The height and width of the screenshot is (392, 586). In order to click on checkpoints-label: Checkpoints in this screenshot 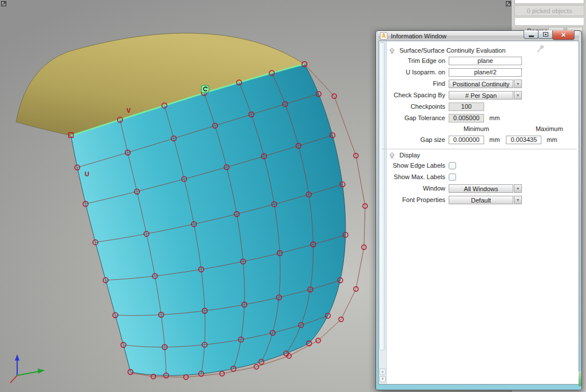, I will do `click(417, 106)`.